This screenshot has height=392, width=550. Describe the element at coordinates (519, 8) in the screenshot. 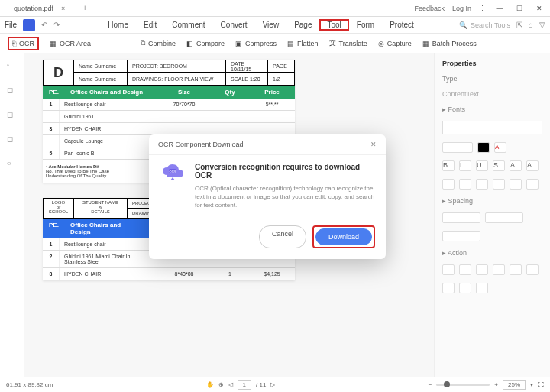

I see `maximize-icon: ☐` at that location.